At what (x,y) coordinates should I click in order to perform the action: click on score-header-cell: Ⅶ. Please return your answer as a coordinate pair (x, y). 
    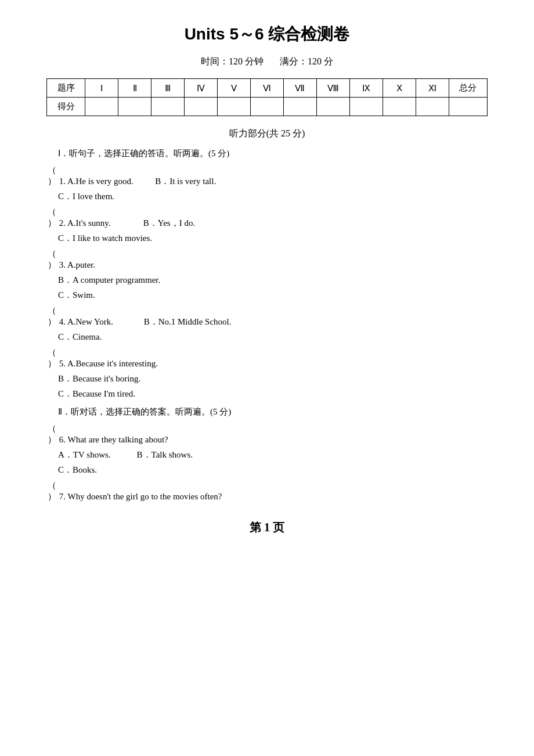
    Looking at the image, I should click on (300, 88).